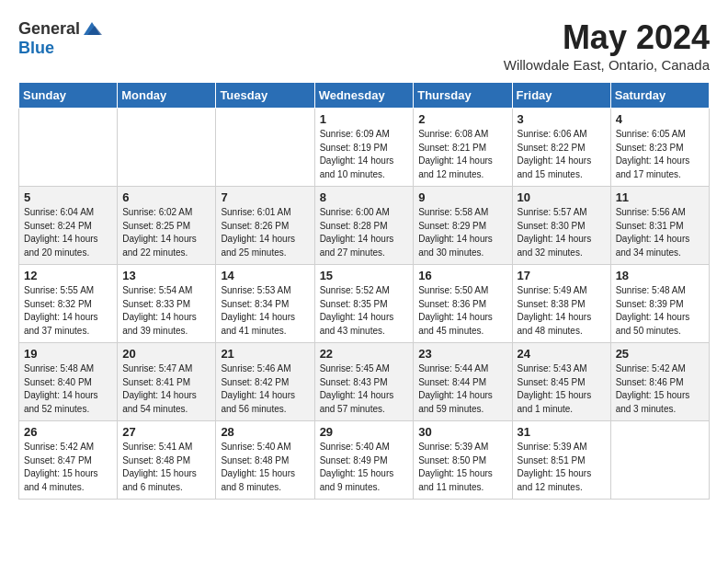  I want to click on day-number: 5, so click(68, 197).